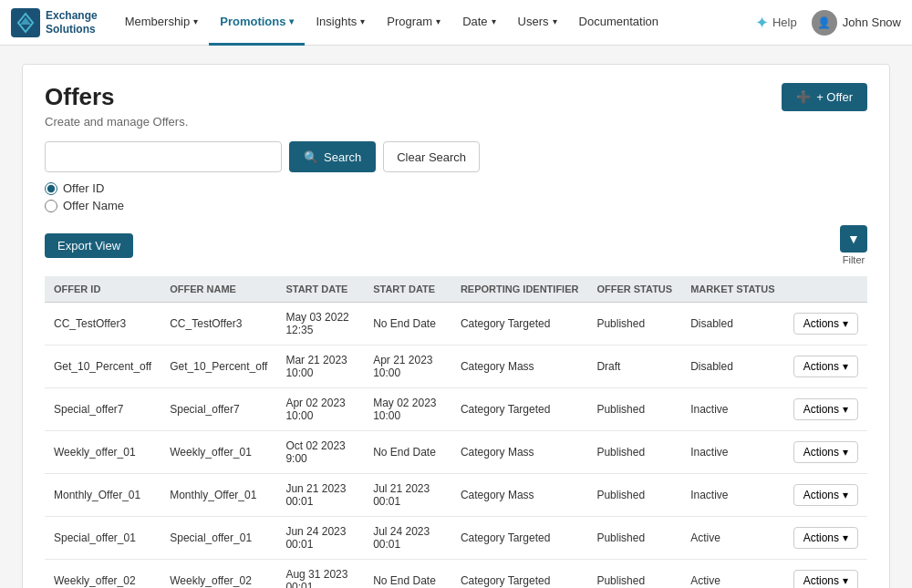  Describe the element at coordinates (456, 574) in the screenshot. I see `table-row: Weekly_offer_02 Weekly_offer_02 Aug 31 2…` at that location.